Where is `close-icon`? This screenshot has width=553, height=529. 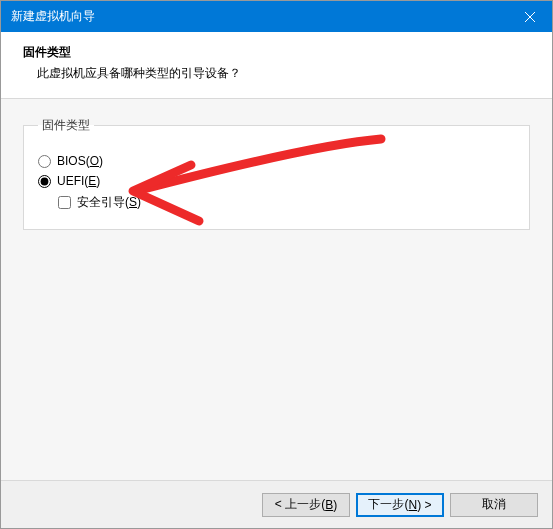 close-icon is located at coordinates (530, 17).